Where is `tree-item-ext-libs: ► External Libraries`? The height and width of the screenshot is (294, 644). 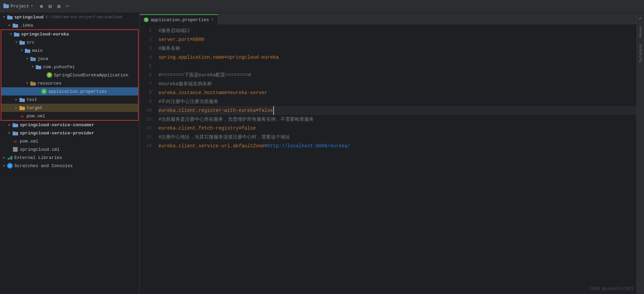
tree-item-ext-libs: ► External Libraries is located at coordinates (70, 158).